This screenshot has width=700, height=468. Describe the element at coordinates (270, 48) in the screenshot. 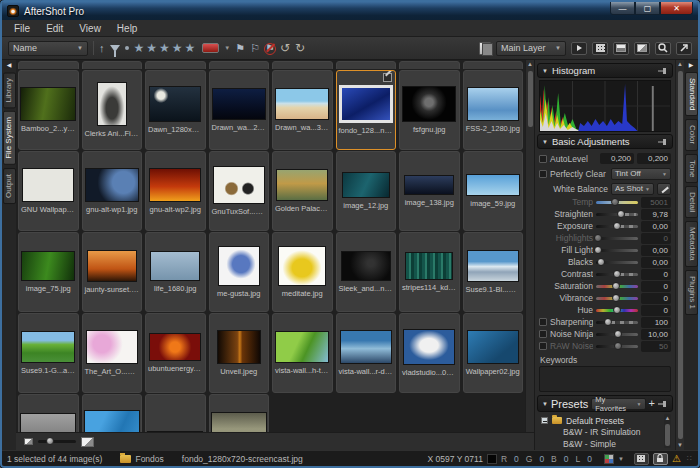

I see `flag-reject-icon: ⚑` at that location.